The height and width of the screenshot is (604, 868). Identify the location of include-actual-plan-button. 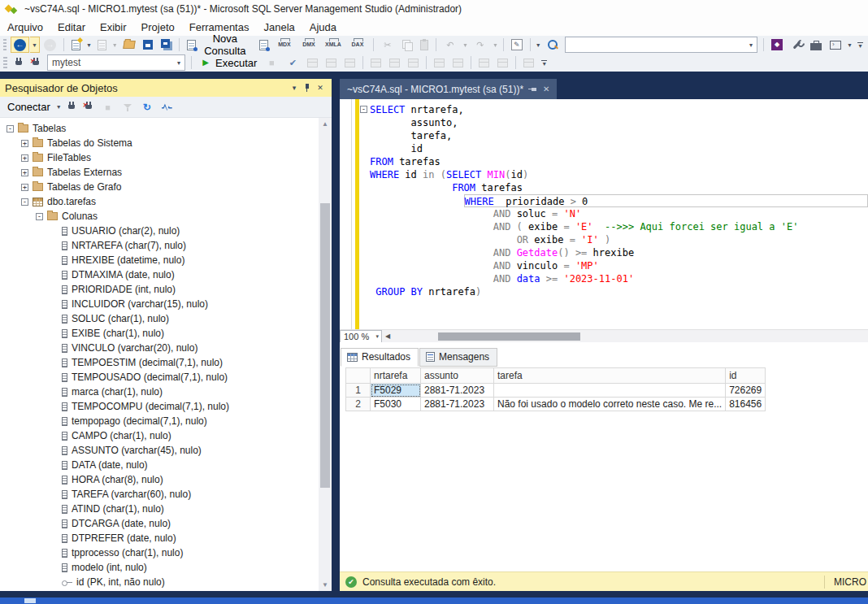
(312, 63).